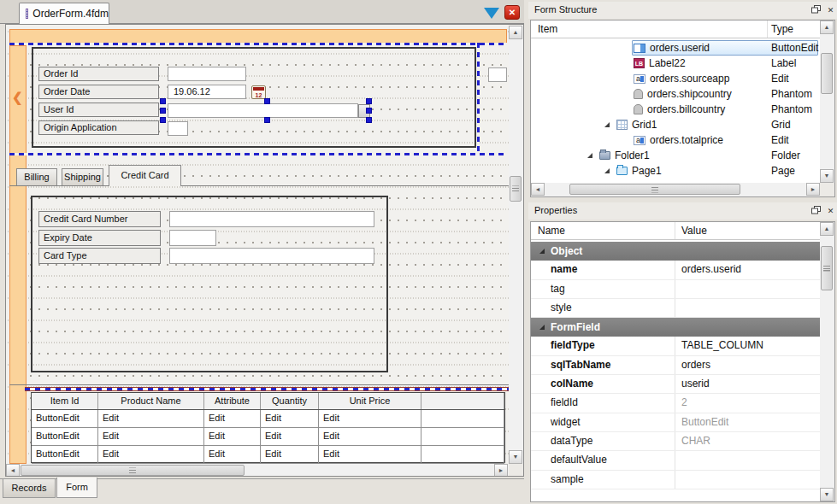  What do you see at coordinates (17, 97) in the screenshot?
I see `collapse-margin-icon: ❮` at bounding box center [17, 97].